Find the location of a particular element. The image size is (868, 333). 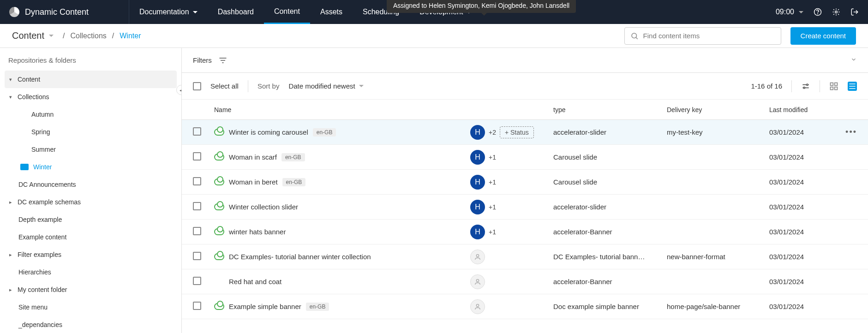

chevron-down-icon is located at coordinates (854, 59).